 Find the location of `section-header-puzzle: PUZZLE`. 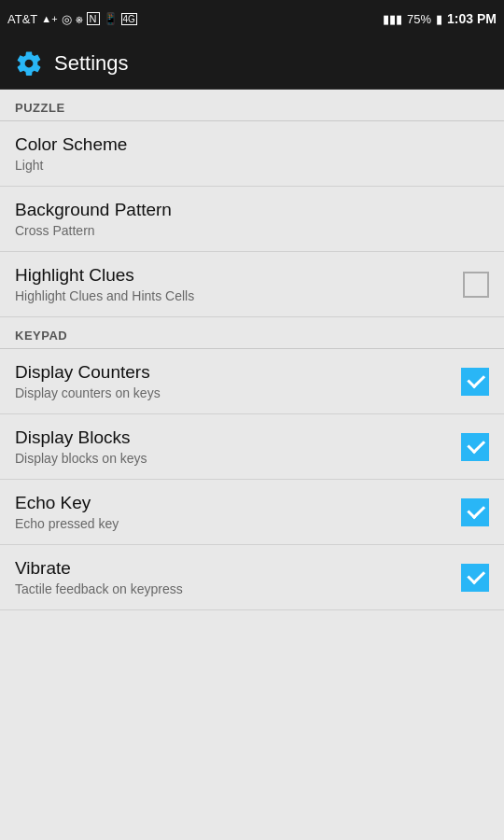

section-header-puzzle: PUZZLE is located at coordinates (252, 105).